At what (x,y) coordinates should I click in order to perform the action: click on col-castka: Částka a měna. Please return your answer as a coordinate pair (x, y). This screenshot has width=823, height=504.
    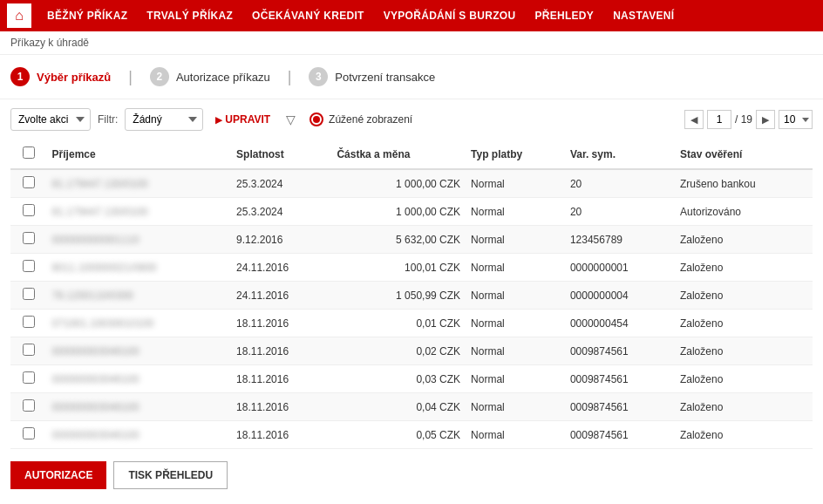
    Looking at the image, I should click on (398, 154).